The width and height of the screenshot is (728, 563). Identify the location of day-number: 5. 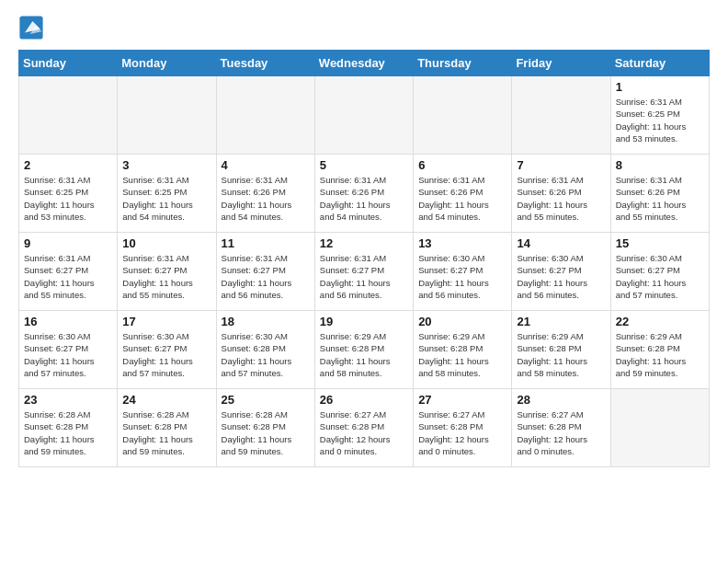
(364, 166).